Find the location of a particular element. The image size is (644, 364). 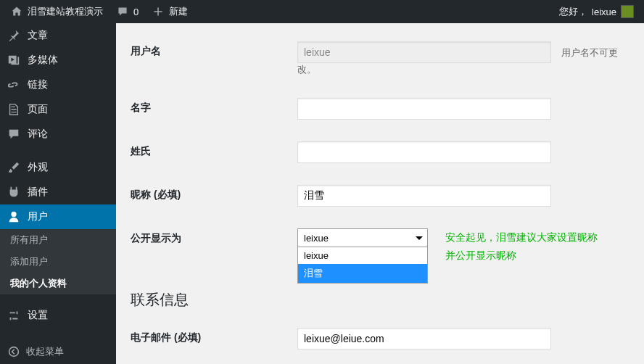

link-icon is located at coordinates (14, 85).